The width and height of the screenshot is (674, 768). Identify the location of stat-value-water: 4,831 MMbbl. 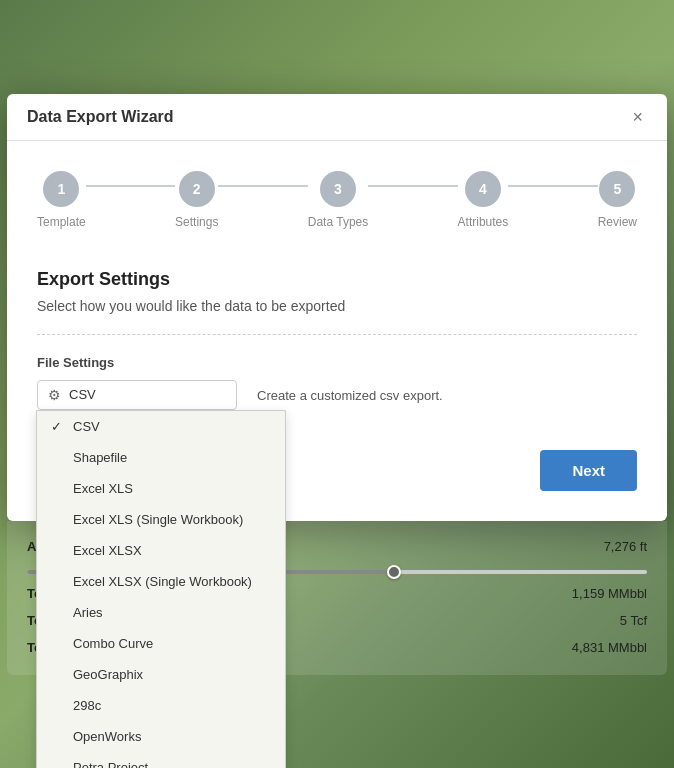
(610, 648).